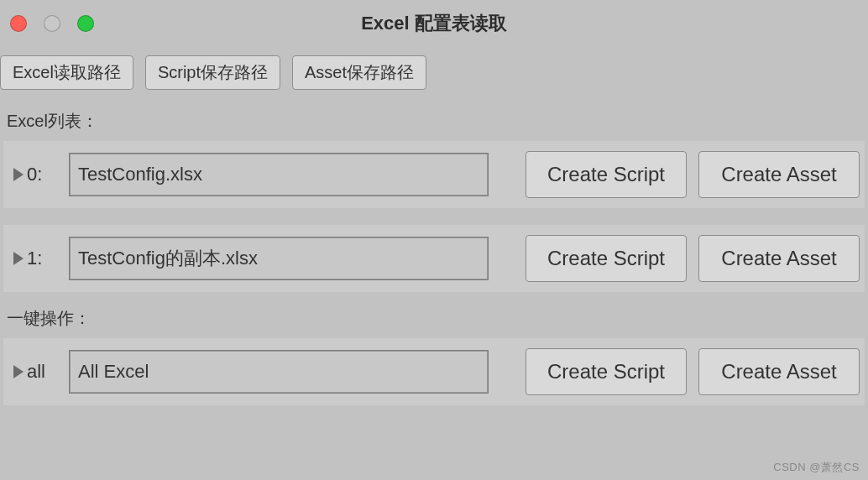  I want to click on window-title: Excel 配置表读取, so click(434, 23).